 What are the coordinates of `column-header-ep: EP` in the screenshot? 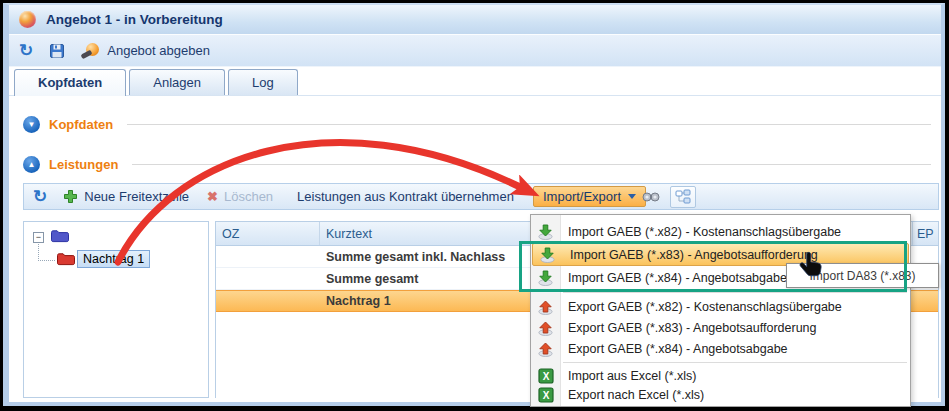 It's located at (925, 234).